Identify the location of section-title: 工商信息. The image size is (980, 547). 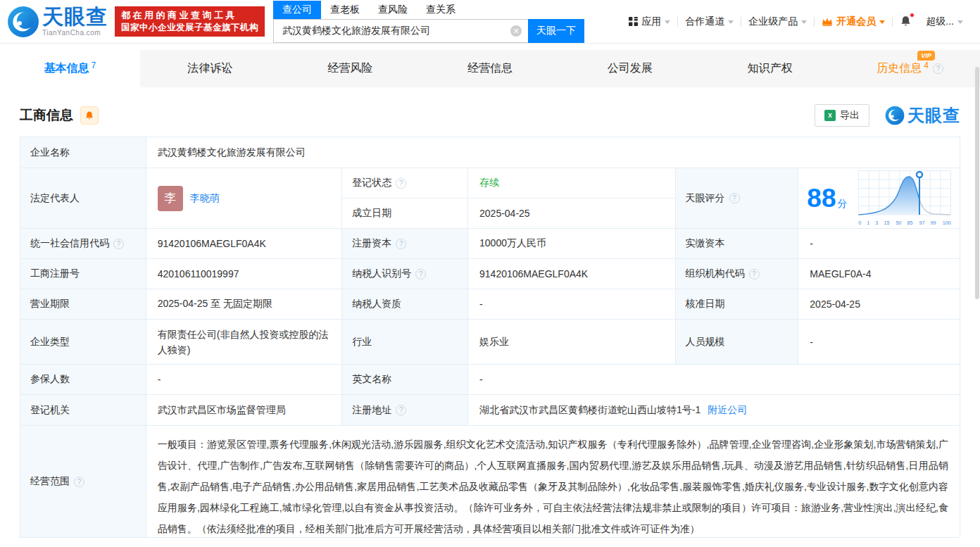
(46, 115).